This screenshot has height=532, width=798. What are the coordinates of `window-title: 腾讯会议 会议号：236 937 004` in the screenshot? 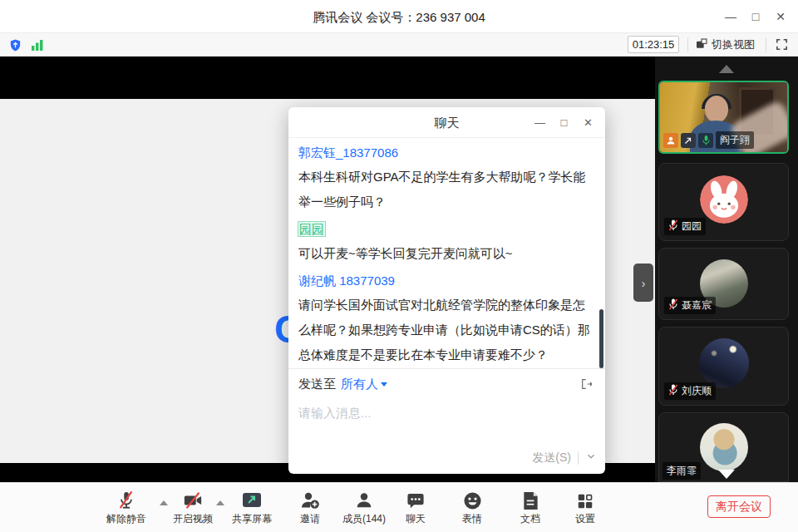 It's located at (399, 18).